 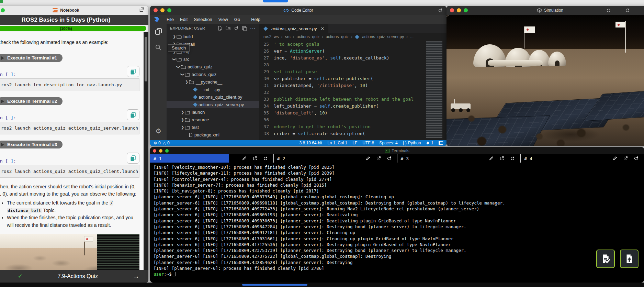 What do you see at coordinates (288, 37) in the screenshot?
I see `breadcrumb-item: src` at bounding box center [288, 37].